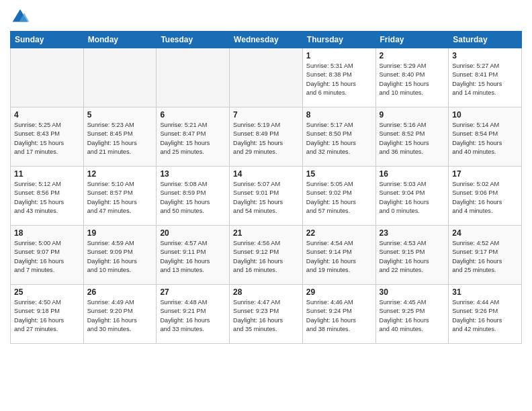 Image resolution: width=532 pixels, height=411 pixels. What do you see at coordinates (47, 233) in the screenshot?
I see `day-number: 18` at bounding box center [47, 233].